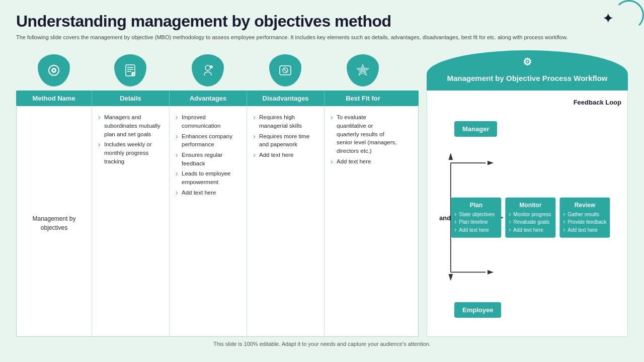  I want to click on icon-method, so click(54, 70).